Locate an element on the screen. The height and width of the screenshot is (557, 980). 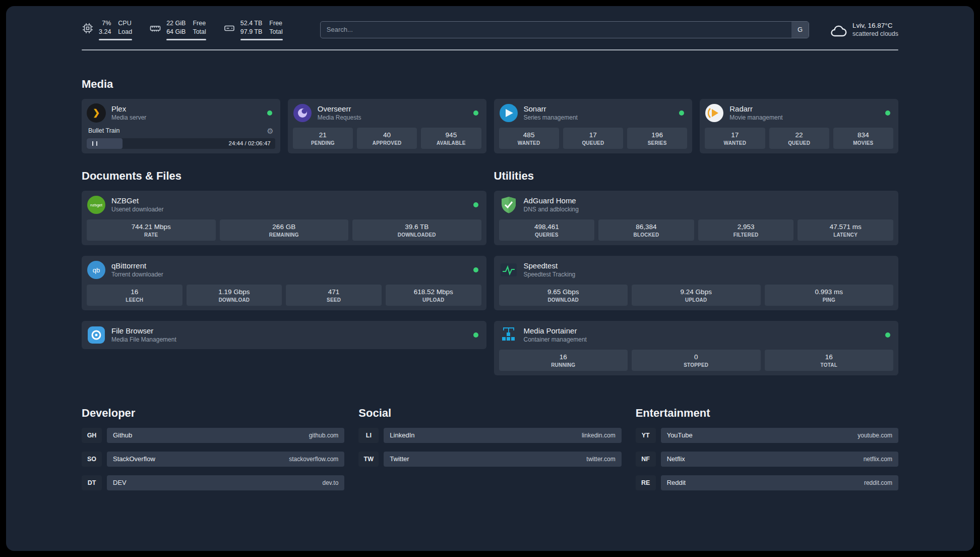
stat-value: 21 is located at coordinates (323, 135).